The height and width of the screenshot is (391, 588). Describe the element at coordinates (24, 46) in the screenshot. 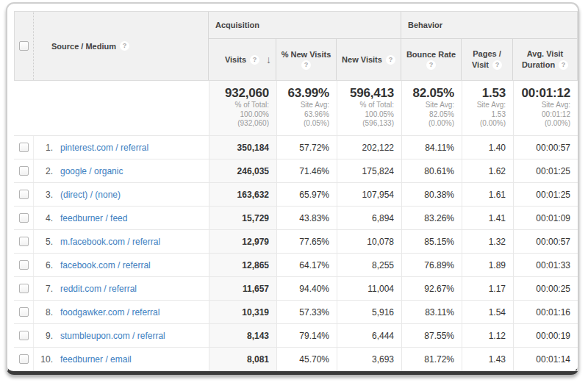

I see `select-all-checkbox` at that location.